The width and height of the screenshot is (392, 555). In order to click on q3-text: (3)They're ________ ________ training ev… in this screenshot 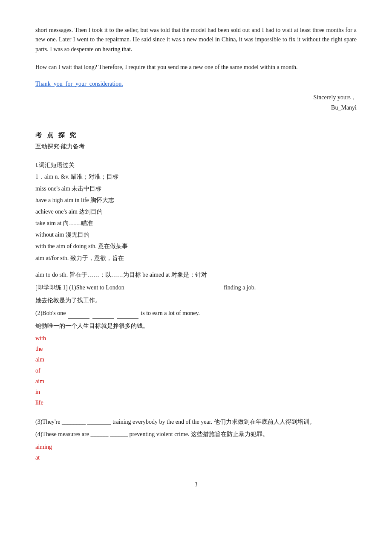, I will do `click(196, 422)`.